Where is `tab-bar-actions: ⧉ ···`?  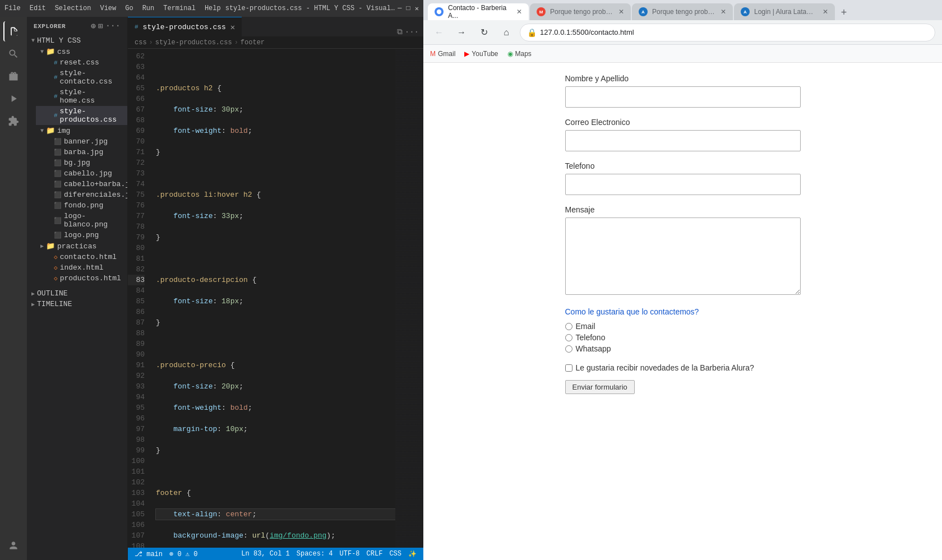
tab-bar-actions: ⧉ ··· is located at coordinates (408, 32).